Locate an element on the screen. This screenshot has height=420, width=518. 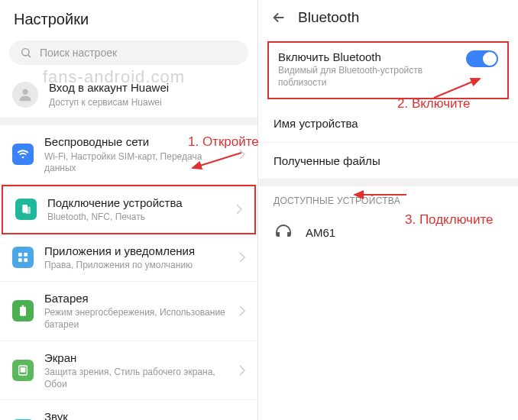
device-connection-row: Подключение устройства Bluetooth, NFC, П… is located at coordinates (128, 209).